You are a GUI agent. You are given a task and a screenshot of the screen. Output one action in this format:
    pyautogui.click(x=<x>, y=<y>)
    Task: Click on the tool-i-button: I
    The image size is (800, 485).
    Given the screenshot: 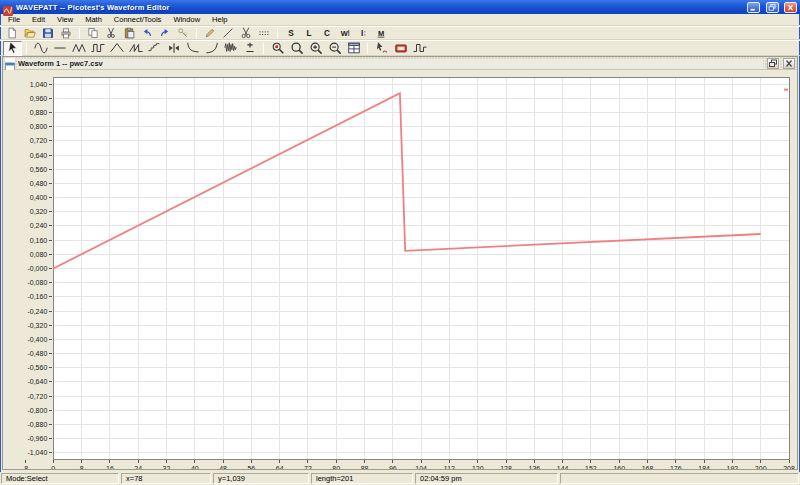 What is the action you would take?
    pyautogui.click(x=363, y=34)
    